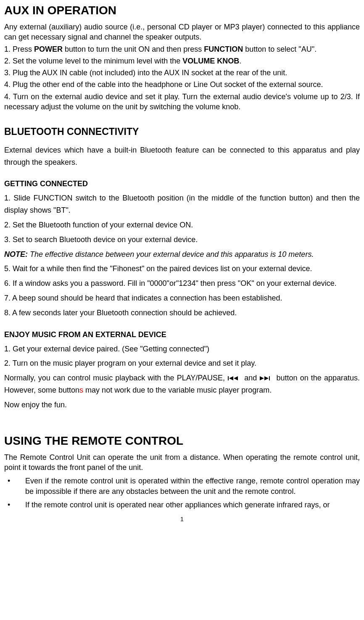 Image resolution: width=364 pixels, height=620 pixels. What do you see at coordinates (182, 493) in the screenshot?
I see `remote-bullet-list: Even if the remote control unit is opera…` at bounding box center [182, 493].